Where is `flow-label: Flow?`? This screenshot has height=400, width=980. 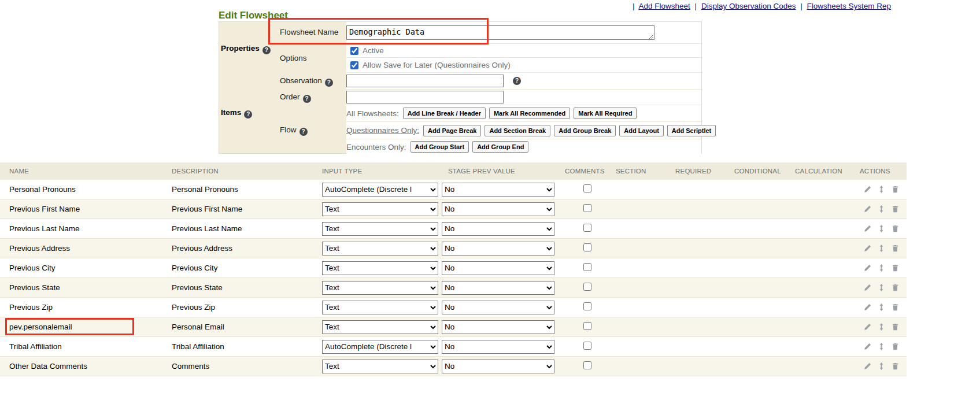 flow-label: Flow? is located at coordinates (294, 131).